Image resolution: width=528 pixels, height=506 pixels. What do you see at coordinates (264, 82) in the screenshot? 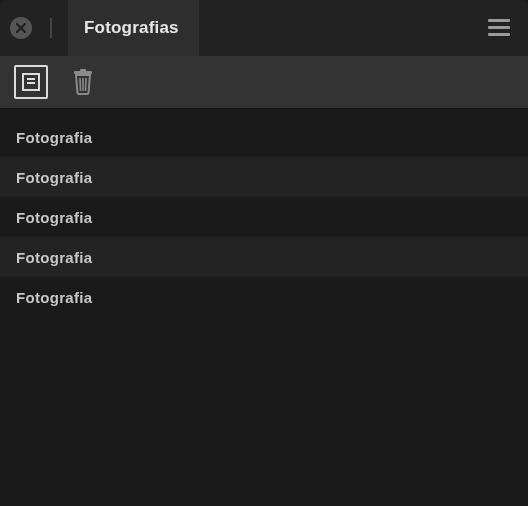
I see `toolbar` at bounding box center [264, 82].